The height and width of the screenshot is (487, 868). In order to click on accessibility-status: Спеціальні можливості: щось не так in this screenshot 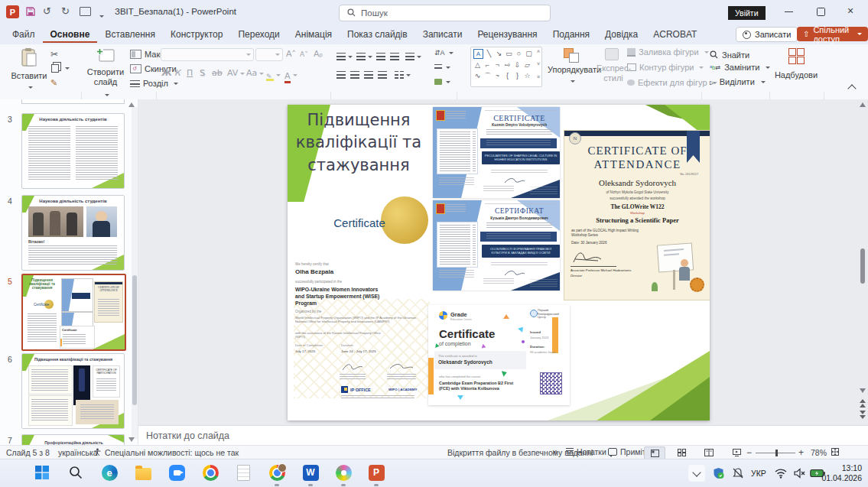, I will do `click(171, 453)`.